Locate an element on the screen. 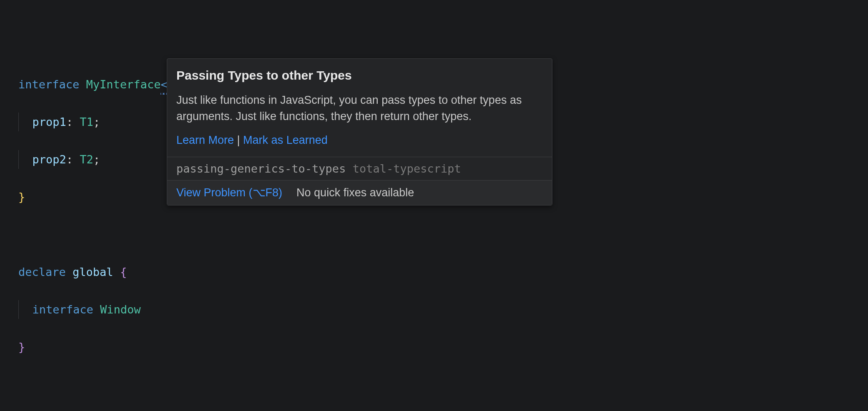 The width and height of the screenshot is (868, 411). code-line: interface Window is located at coordinates (434, 309).